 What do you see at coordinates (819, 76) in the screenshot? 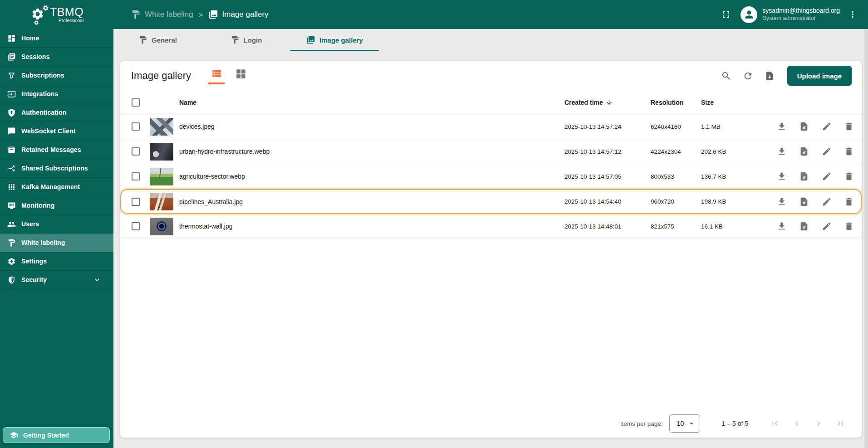
I see `upload-image-button: Upload image` at bounding box center [819, 76].